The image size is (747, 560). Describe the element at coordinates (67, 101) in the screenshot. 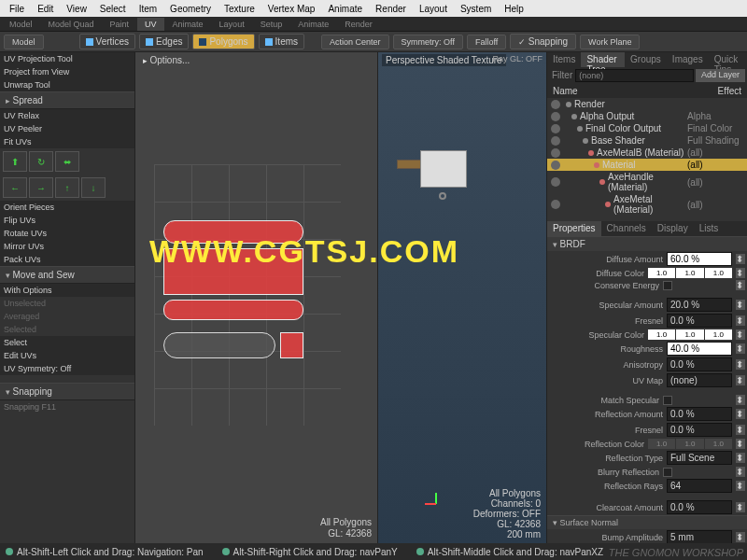

I see `spread-header: ▸ Spread` at that location.